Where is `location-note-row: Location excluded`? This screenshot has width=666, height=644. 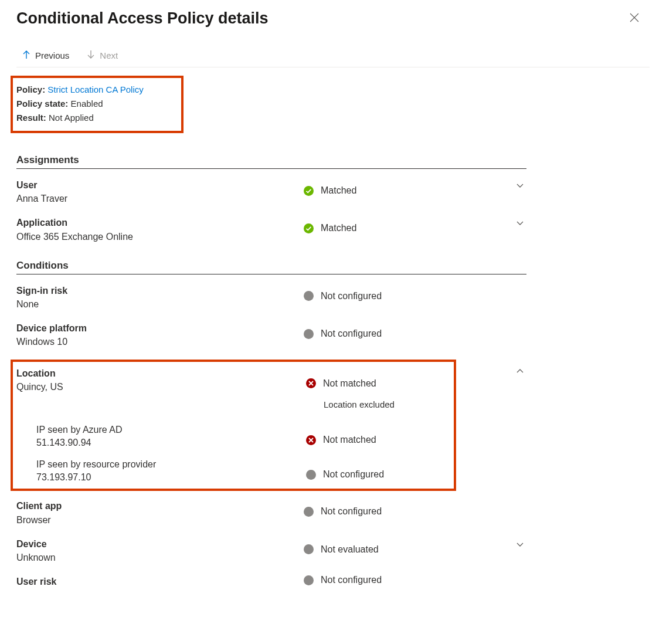
location-note-row: Location excluded is located at coordinates (233, 405).